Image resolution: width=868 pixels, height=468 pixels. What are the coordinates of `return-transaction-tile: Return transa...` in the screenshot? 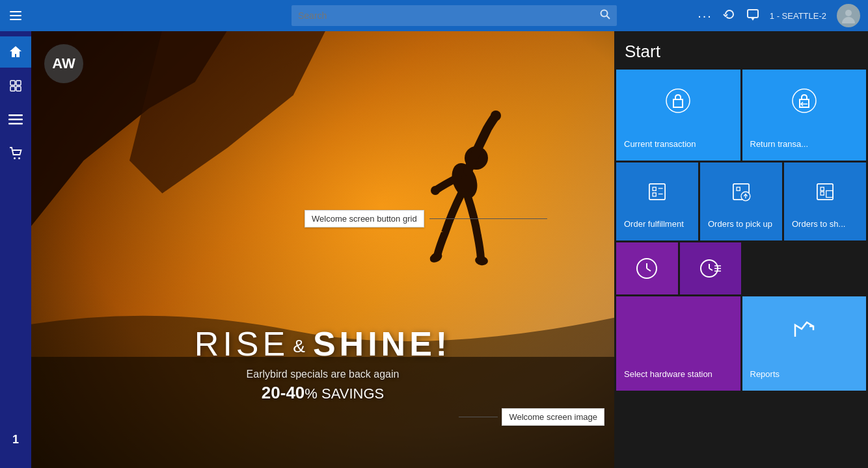 It's located at (804, 115).